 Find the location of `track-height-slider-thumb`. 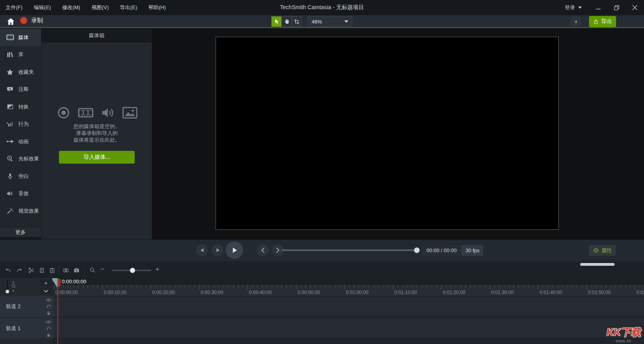

track-height-slider-thumb is located at coordinates (7, 291).